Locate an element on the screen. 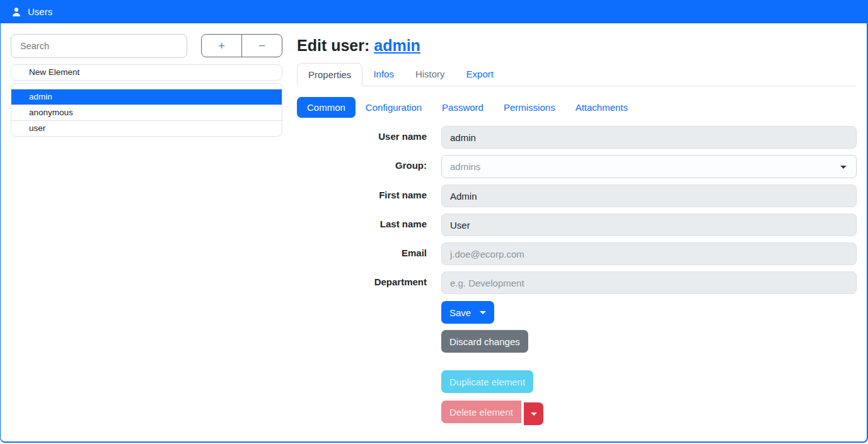  group-label: Group: is located at coordinates (369, 166).